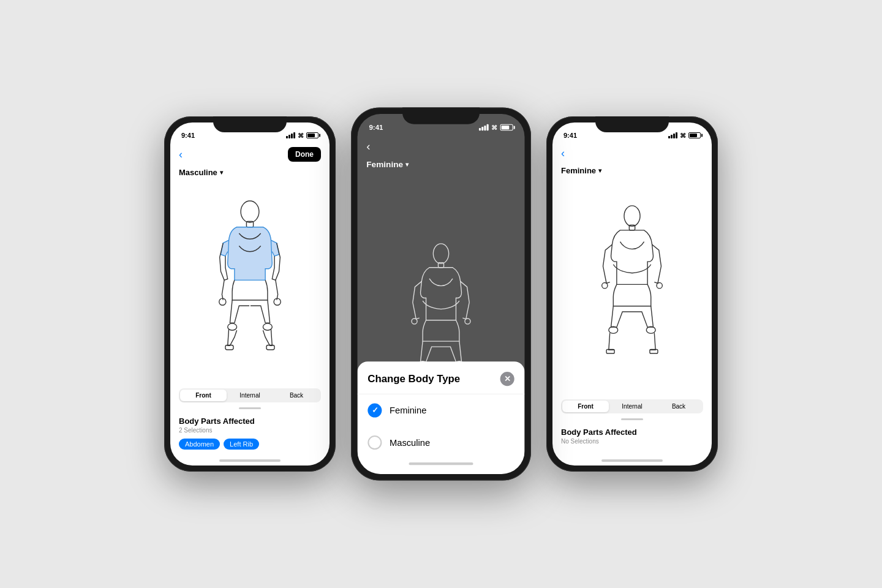 This screenshot has width=882, height=588. I want to click on app-header-3: ‹, so click(632, 154).